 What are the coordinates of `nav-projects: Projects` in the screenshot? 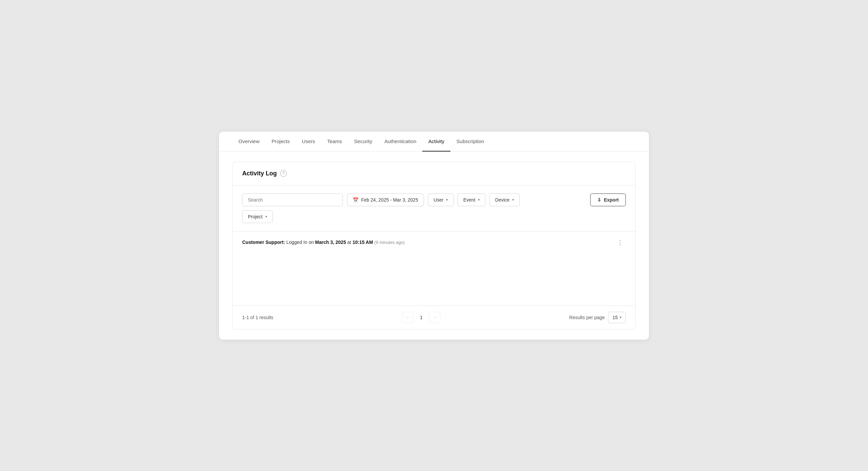 It's located at (281, 142).